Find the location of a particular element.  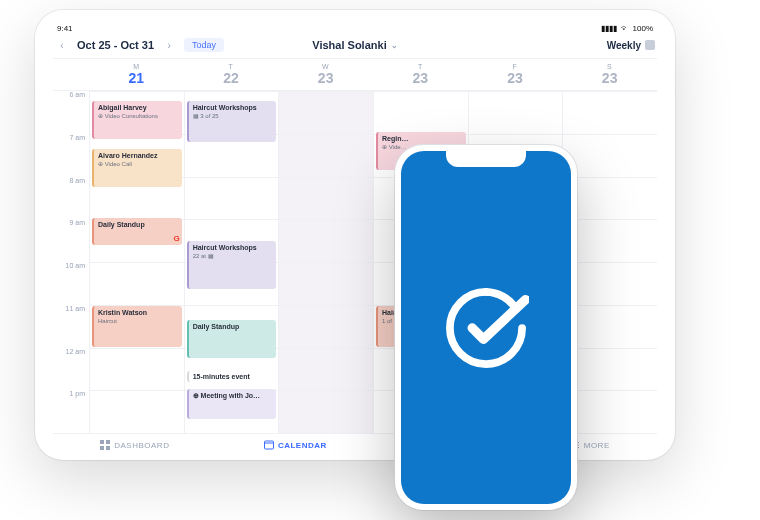

view-mode-label: Weekly is located at coordinates (624, 46).